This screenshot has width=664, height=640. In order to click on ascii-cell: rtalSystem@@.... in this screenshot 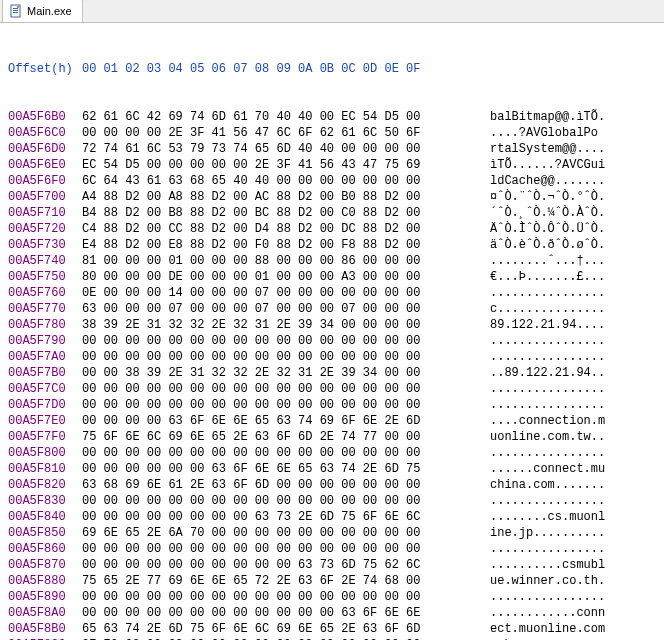, I will do `click(548, 149)`.